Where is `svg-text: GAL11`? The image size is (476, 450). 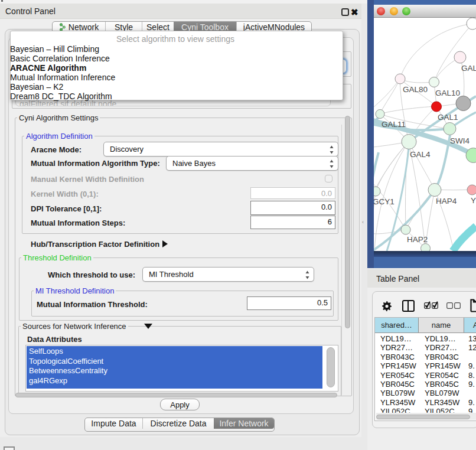 svg-text: GAL11 is located at coordinates (393, 124).